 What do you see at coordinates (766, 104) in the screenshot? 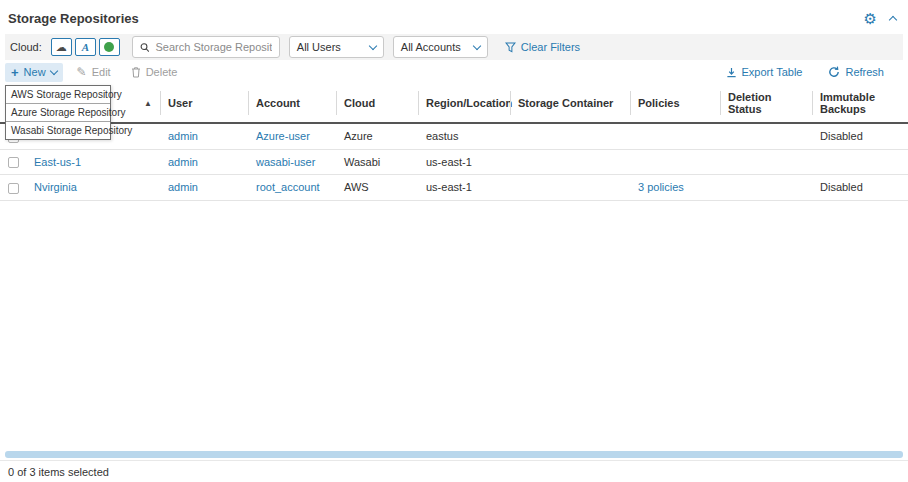
I see `column-header-deletion-status: Deletion Status` at bounding box center [766, 104].